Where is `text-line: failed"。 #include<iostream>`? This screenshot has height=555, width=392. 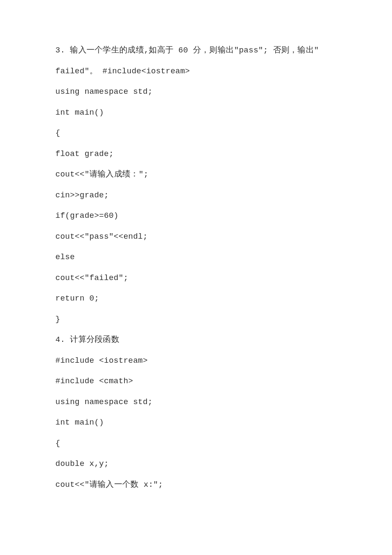
text-line: failed"。 #include<iostream> is located at coordinates (197, 72).